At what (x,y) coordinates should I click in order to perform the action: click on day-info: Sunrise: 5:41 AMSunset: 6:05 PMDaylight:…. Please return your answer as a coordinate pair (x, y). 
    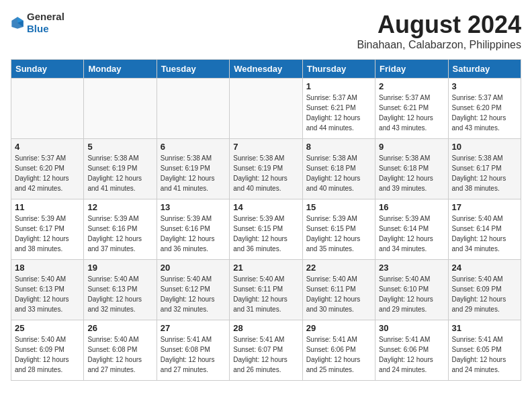
    Looking at the image, I should click on (485, 355).